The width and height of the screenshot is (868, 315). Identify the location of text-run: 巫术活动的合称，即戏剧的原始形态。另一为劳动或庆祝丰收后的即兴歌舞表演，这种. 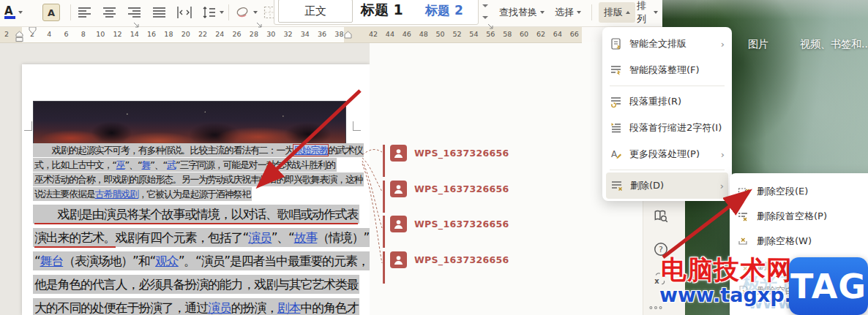
(198, 180).